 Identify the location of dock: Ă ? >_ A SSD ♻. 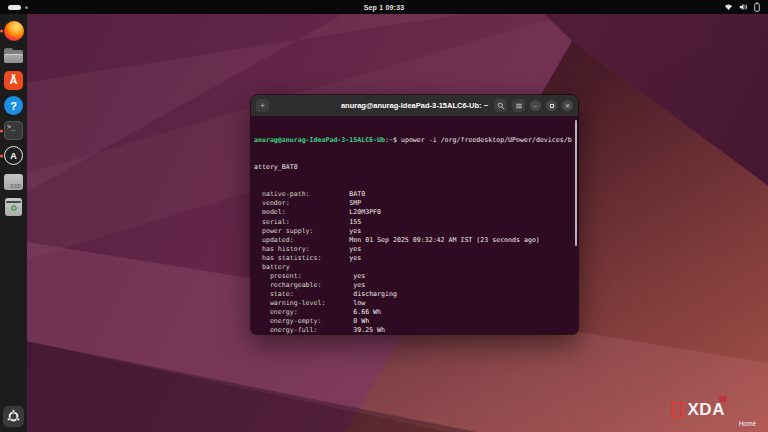
(14, 223).